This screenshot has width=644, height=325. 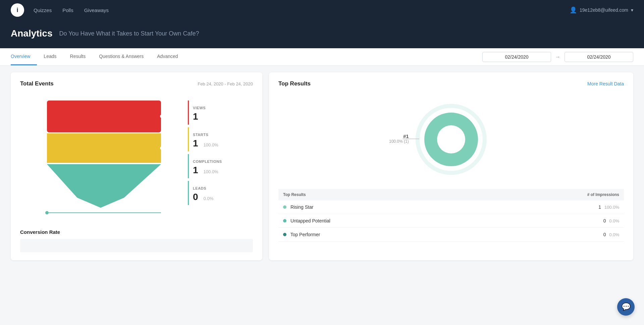 What do you see at coordinates (247, 57) in the screenshot?
I see `sub-nav-tabs: Overview Leads Results Questions & Answe…` at bounding box center [247, 57].